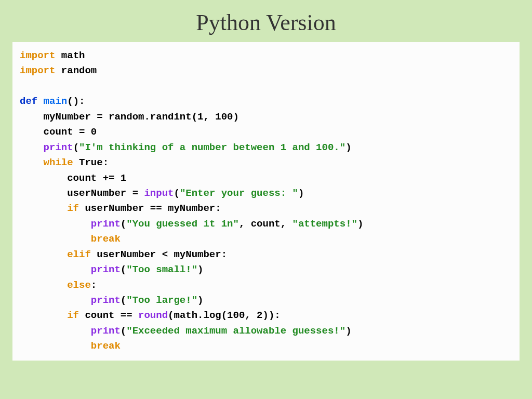 The image size is (532, 399). Describe the element at coordinates (162, 270) in the screenshot. I see `string-literal: "Too small!"` at that location.